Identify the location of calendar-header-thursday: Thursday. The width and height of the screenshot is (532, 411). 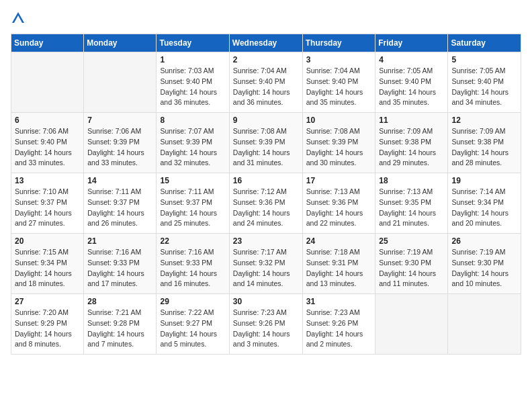
(339, 43).